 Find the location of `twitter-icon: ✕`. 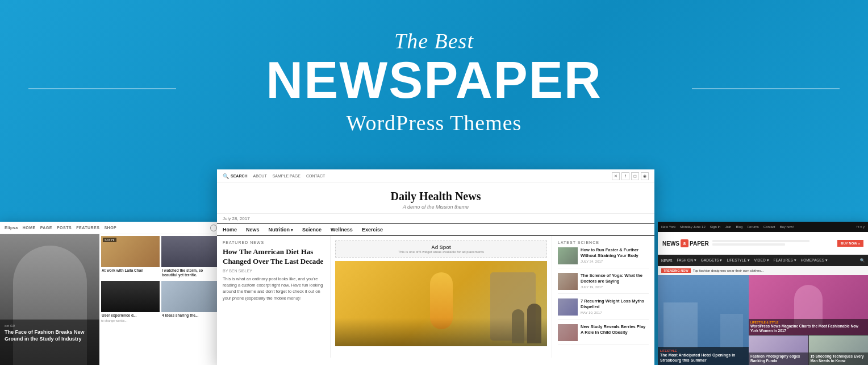

twitter-icon: ✕ is located at coordinates (616, 176).